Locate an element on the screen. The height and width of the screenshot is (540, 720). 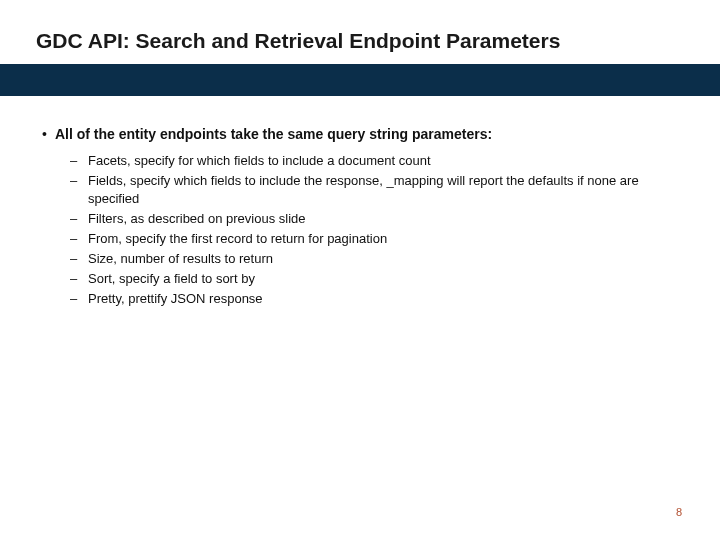
sub-bullet-text: Pretty, prettify JSON response is located at coordinates (176, 299).